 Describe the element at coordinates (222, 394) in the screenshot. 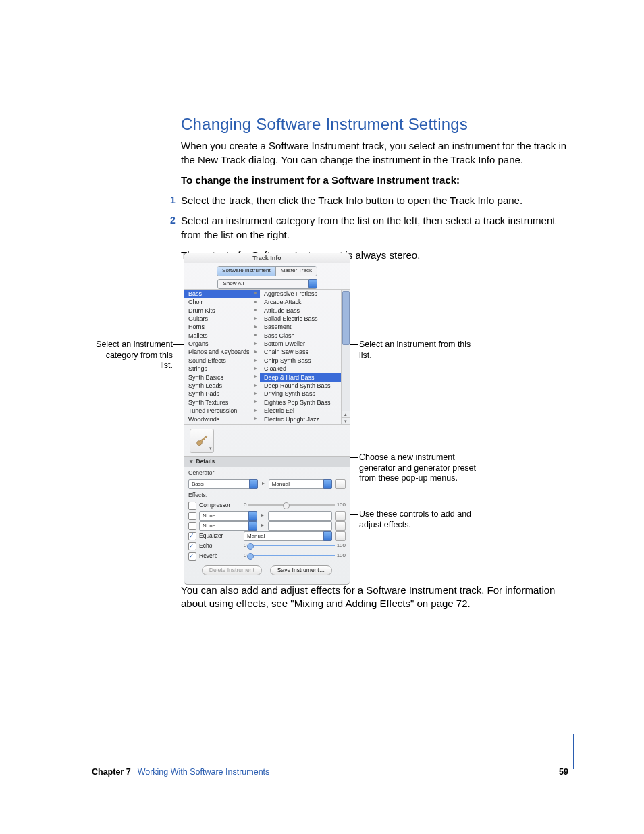

I see `category-row: Synth Pads▸` at that location.